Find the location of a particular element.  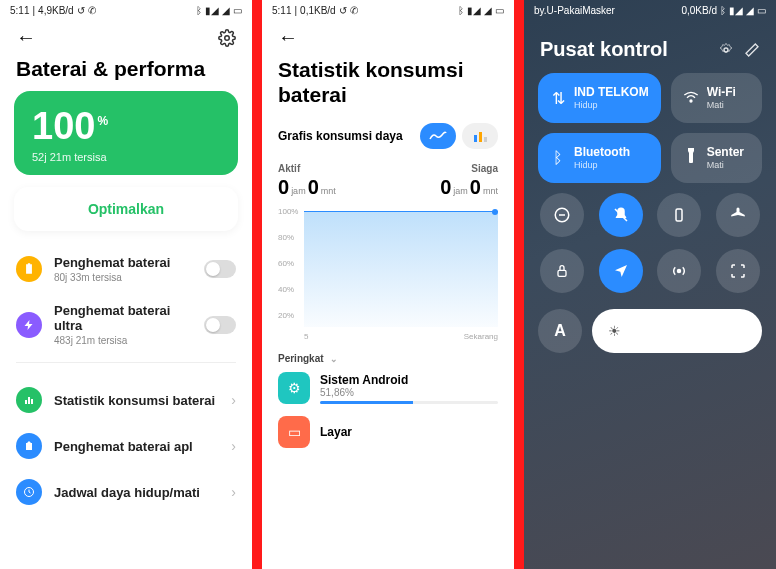

tile-wifi: Wi-FiMati is located at coordinates (716, 98).